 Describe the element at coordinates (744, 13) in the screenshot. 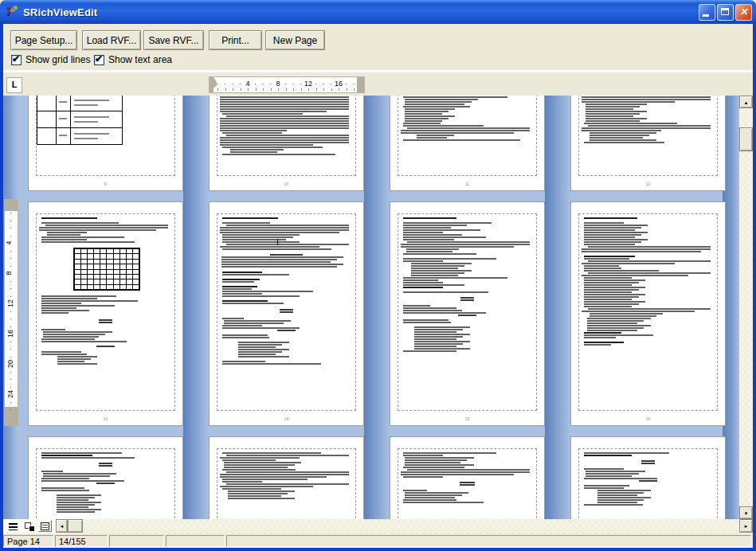

I see `close-button: ✕` at that location.